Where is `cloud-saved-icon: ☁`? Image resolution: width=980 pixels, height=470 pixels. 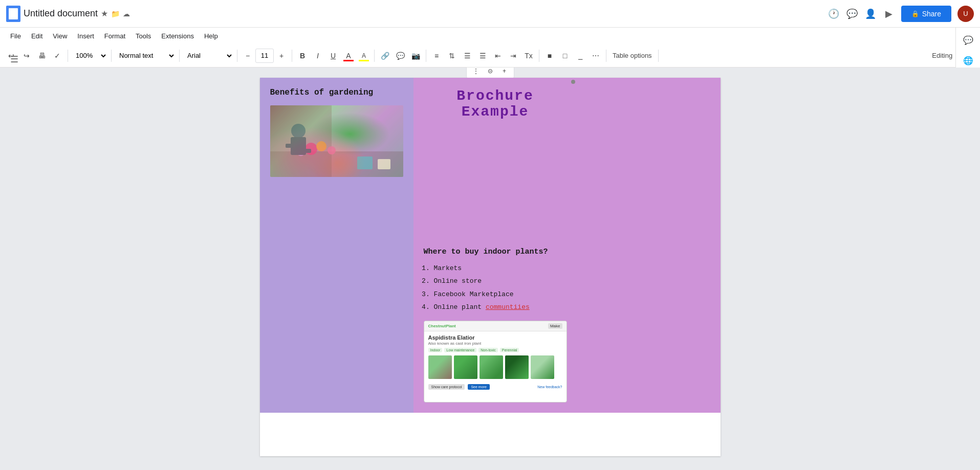 cloud-saved-icon: ☁ is located at coordinates (126, 14).